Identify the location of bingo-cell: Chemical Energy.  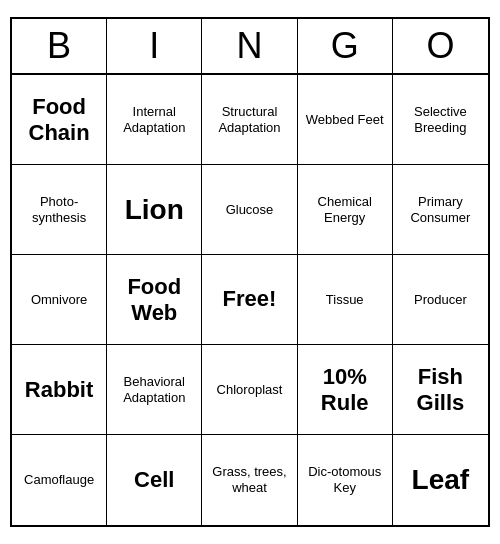
(346, 210).